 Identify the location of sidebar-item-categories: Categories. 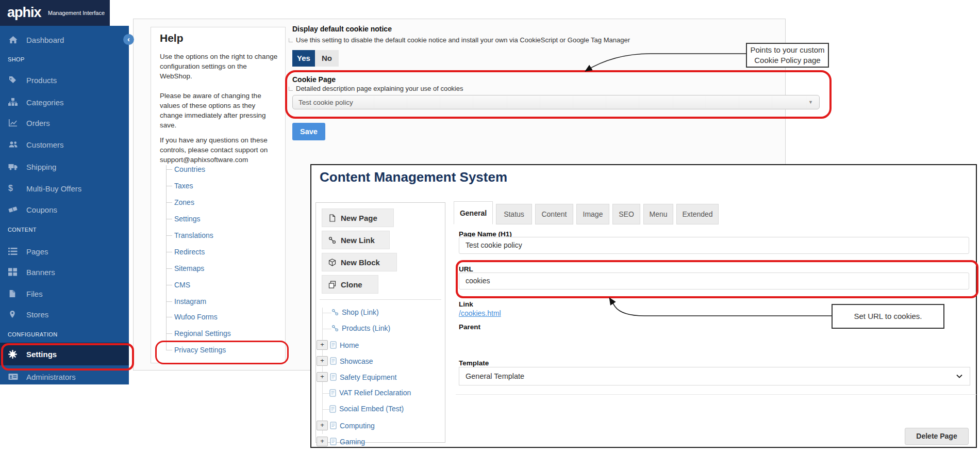
(64, 102).